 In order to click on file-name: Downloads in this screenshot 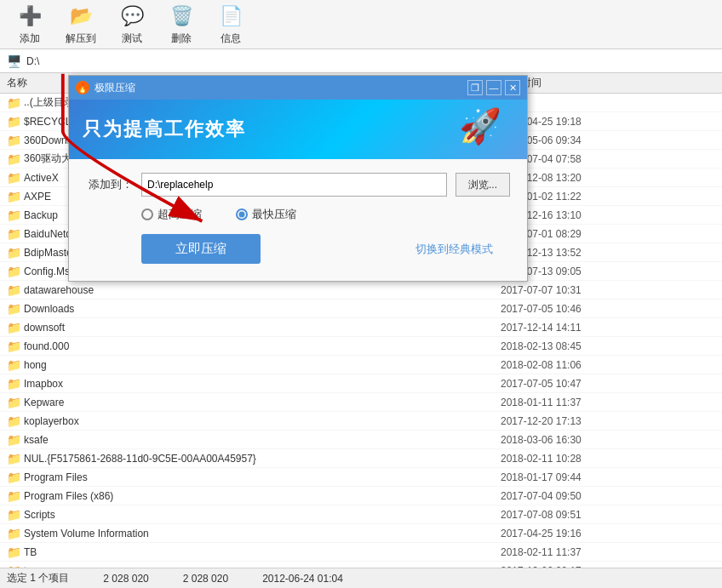, I will do `click(49, 309)`.